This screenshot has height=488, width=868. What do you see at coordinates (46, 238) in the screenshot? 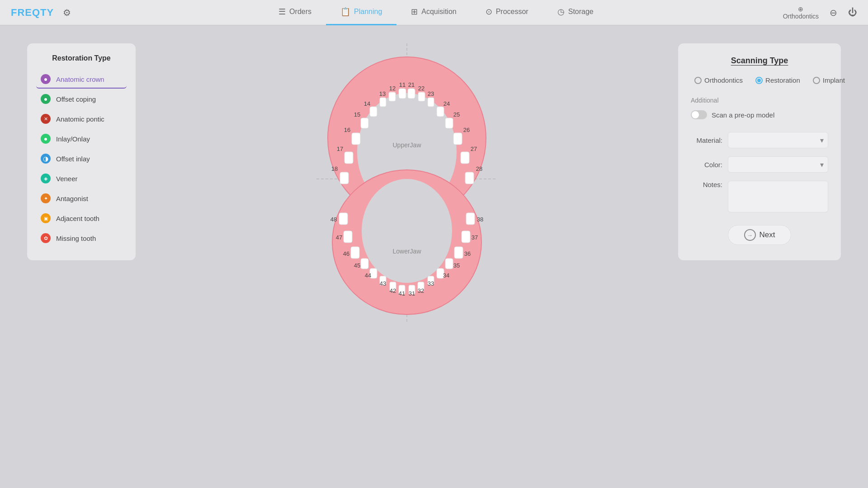
I see `missing-tooth-icon: ✿` at bounding box center [46, 238].